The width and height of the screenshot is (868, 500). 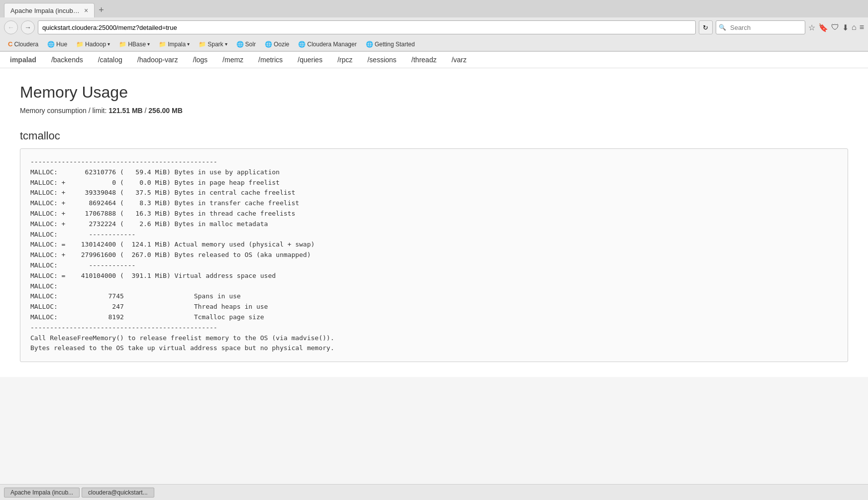 I want to click on nav-varz: /varz, so click(x=459, y=60).